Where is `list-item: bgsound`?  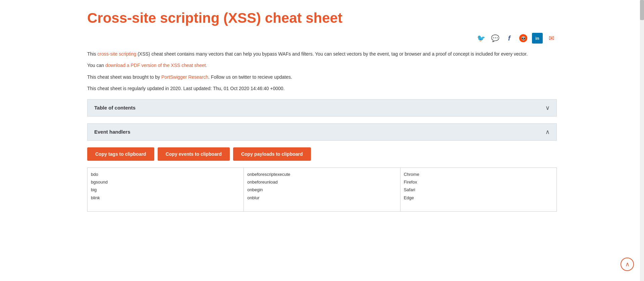 list-item: bgsound is located at coordinates (166, 182).